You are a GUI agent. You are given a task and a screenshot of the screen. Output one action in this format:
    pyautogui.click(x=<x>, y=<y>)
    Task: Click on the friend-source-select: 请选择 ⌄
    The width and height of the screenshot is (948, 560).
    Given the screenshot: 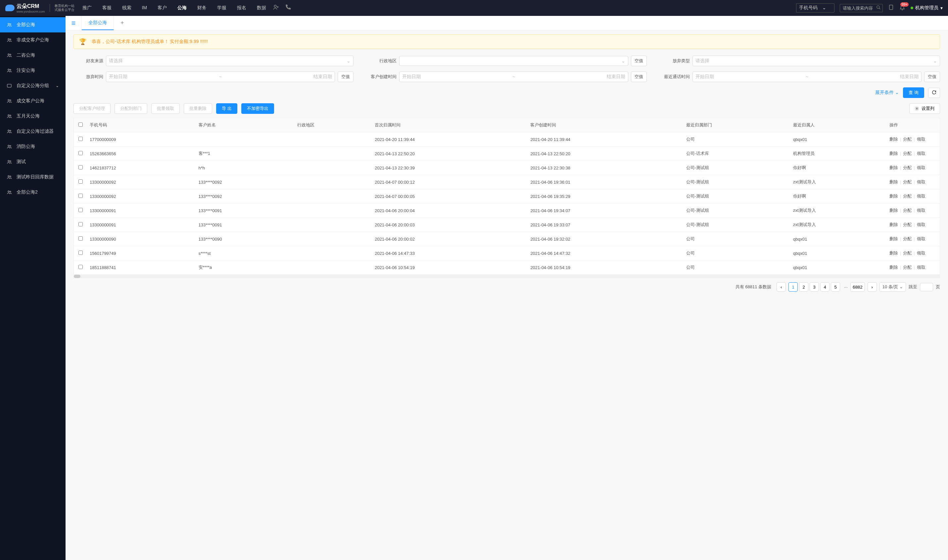 What is the action you would take?
    pyautogui.click(x=230, y=61)
    